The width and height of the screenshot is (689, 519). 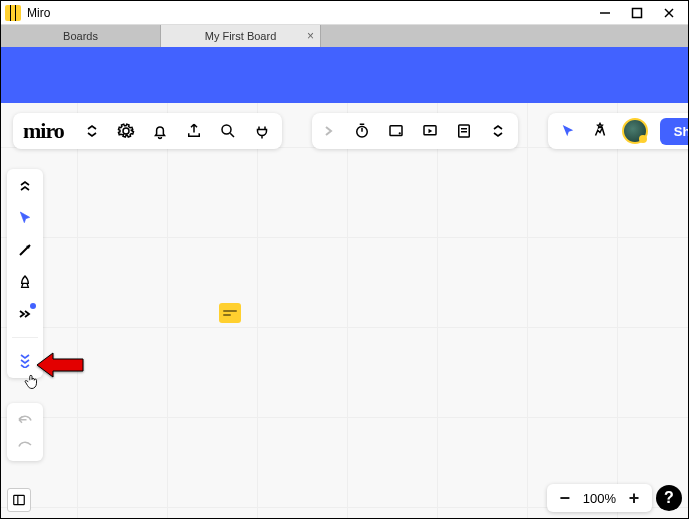 What do you see at coordinates (600, 498) in the screenshot?
I see `zoom-value: 100%` at bounding box center [600, 498].